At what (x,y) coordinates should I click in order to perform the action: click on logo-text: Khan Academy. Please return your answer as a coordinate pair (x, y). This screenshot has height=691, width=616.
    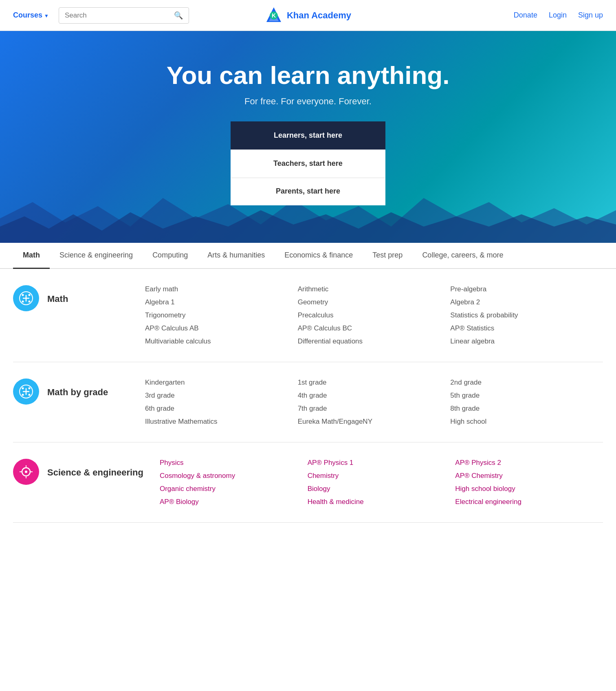
    Looking at the image, I should click on (319, 15).